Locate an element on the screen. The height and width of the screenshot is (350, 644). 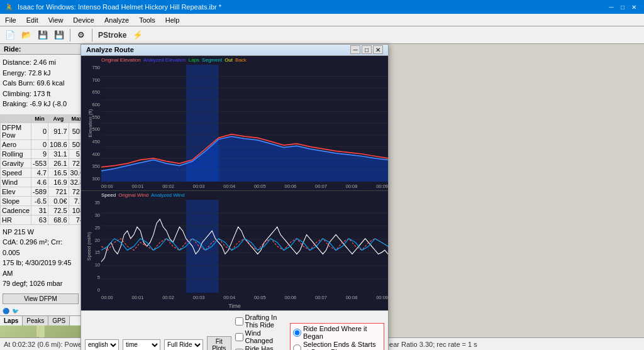
menu-device: Device is located at coordinates (84, 20).